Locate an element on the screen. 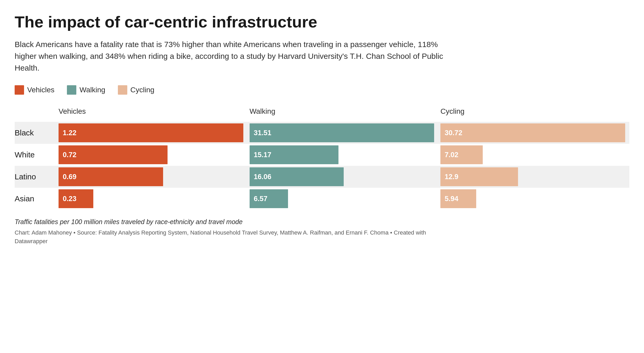 Image resolution: width=644 pixels, height=353 pixels. data-row-asian: Asian0.236.575.94 is located at coordinates (322, 199).